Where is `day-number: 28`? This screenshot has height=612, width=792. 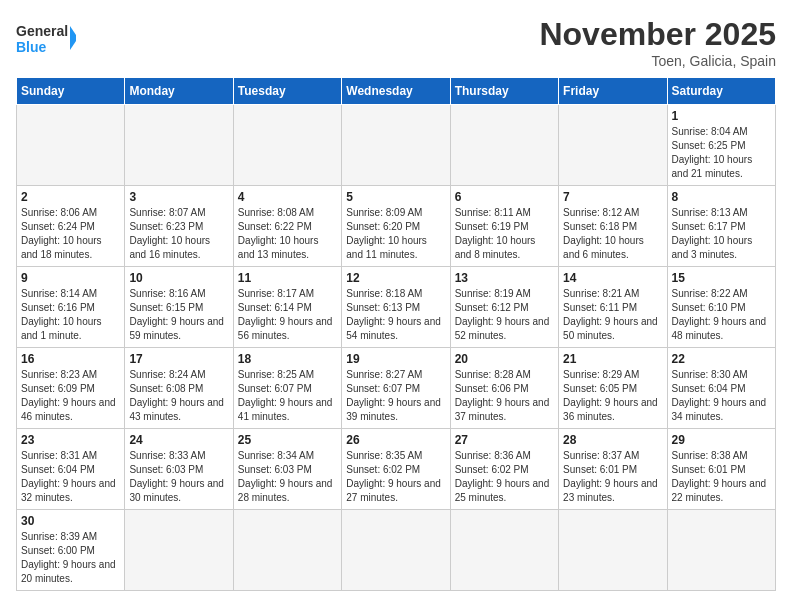 day-number: 28 is located at coordinates (612, 440).